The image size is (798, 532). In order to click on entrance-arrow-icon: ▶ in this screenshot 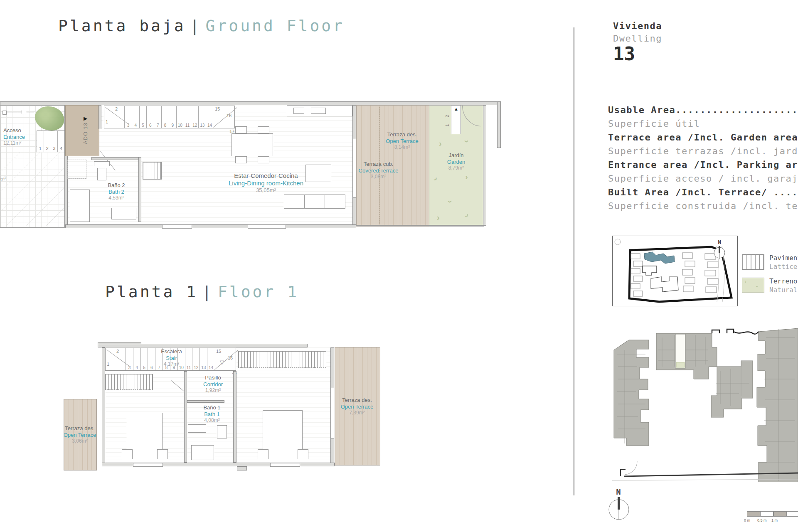, I will do `click(86, 118)`.